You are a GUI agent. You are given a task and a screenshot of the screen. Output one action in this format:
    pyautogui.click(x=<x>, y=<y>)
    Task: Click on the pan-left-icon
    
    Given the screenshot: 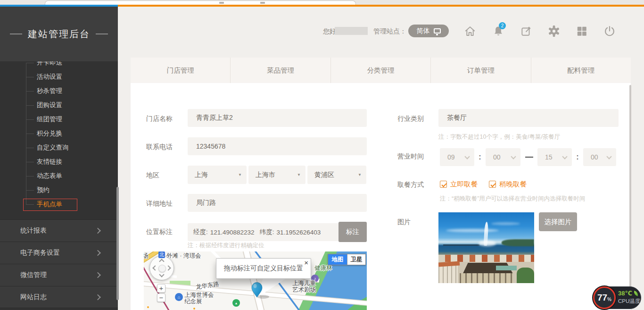 What is the action you would take?
    pyautogui.click(x=155, y=268)
    